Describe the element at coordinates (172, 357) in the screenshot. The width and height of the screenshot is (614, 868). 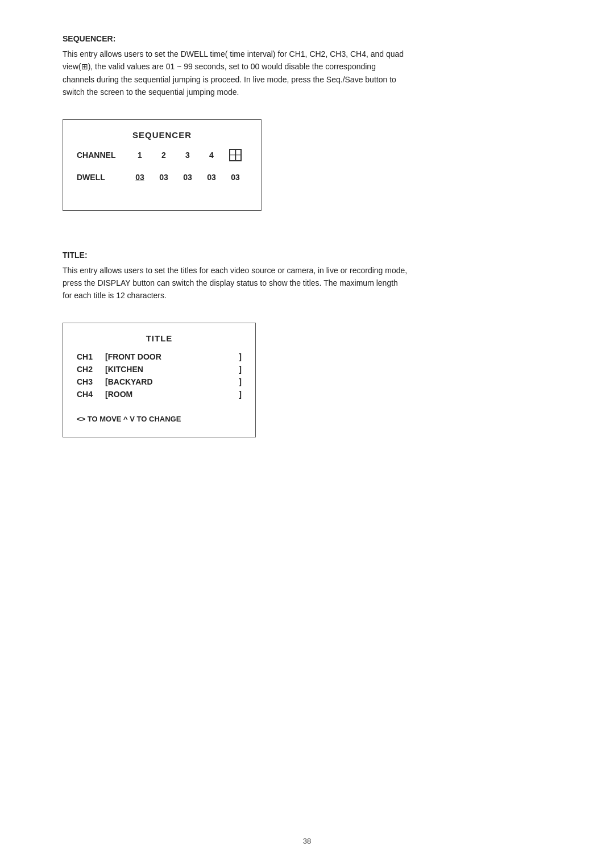
I see `title-ch1-value: [FRONT DOOR` at that location.